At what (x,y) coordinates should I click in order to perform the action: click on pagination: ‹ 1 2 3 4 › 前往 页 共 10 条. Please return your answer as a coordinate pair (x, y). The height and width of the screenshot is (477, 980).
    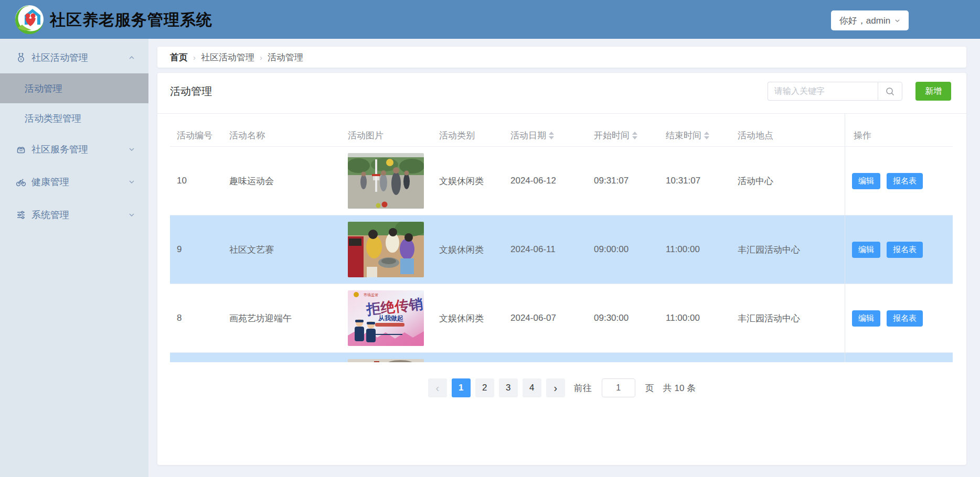
    Looking at the image, I should click on (562, 388).